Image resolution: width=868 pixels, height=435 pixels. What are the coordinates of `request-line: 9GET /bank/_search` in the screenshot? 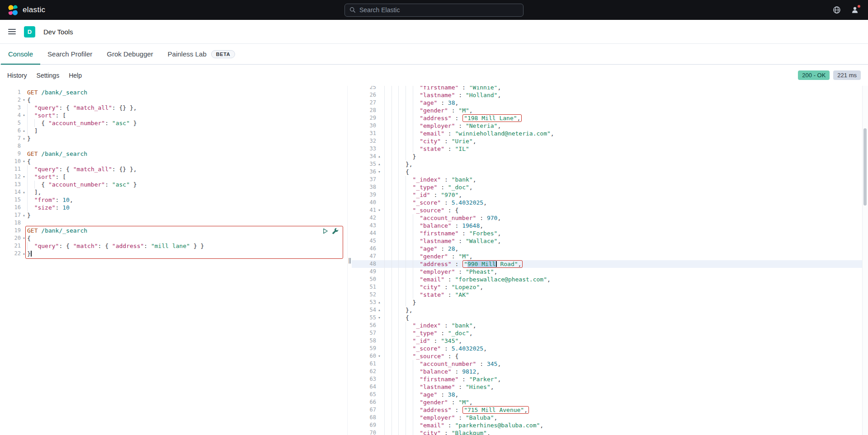 It's located at (174, 154).